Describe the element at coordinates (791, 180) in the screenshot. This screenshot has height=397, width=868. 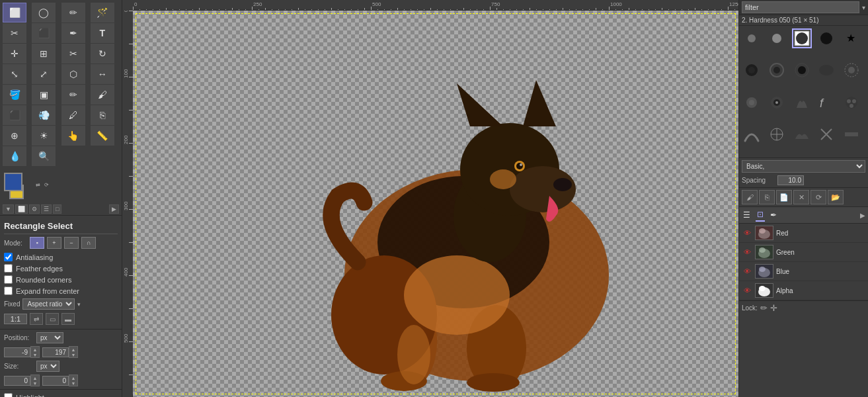
I see `spacing-input` at that location.